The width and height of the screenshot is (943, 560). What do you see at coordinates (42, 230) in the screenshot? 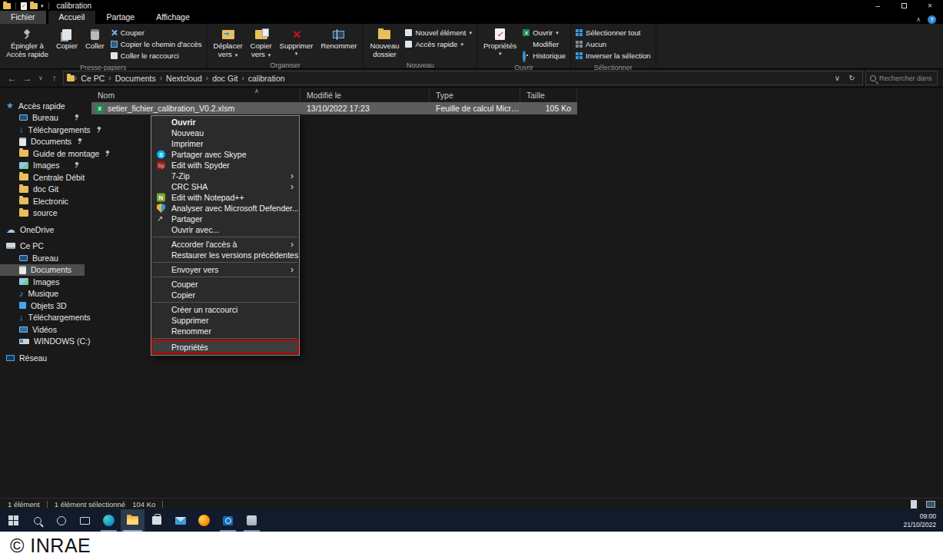
I see `sidebar-item-onedrive: ☁ OneDrive` at bounding box center [42, 230].